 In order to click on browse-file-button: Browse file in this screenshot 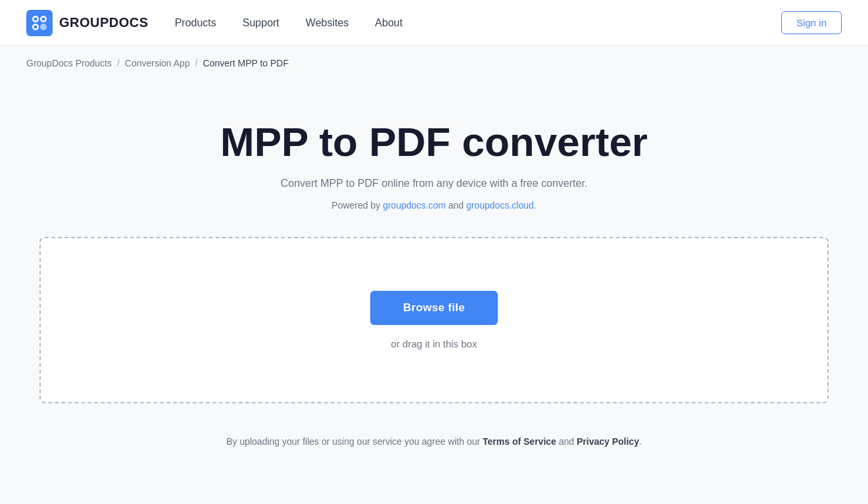, I will do `click(434, 308)`.